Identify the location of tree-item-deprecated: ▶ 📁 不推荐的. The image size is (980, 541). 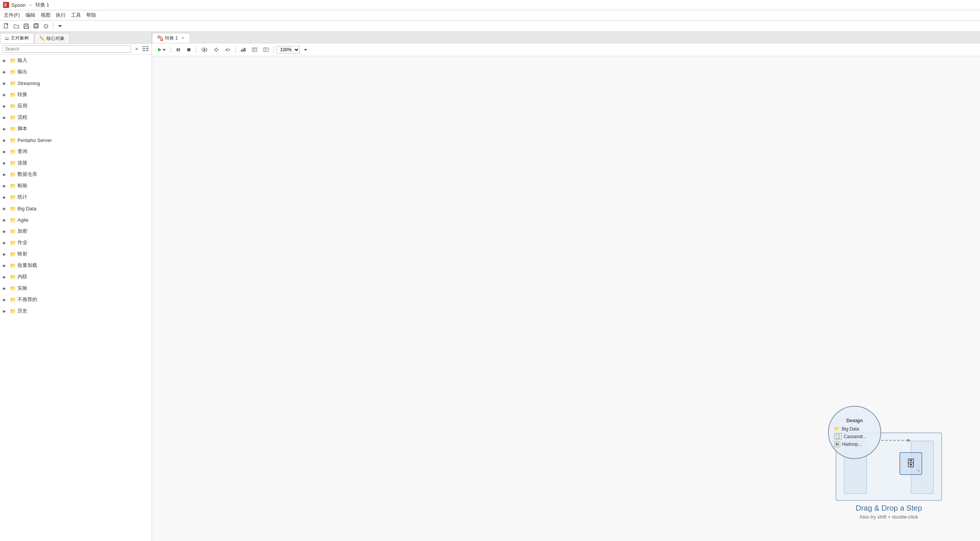
(76, 300).